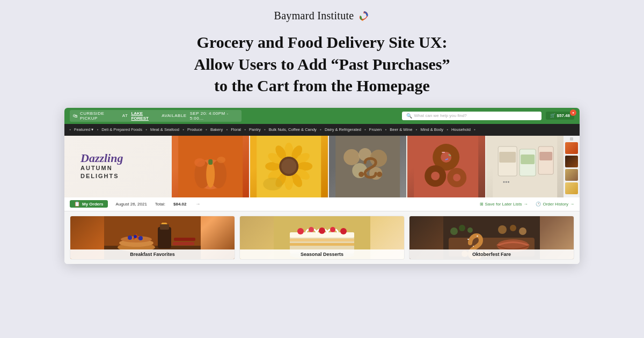 This screenshot has width=644, height=338. What do you see at coordinates (214, 116) in the screenshot?
I see `date-time: SEP 20: 4:00PM - 5:00...` at bounding box center [214, 116].